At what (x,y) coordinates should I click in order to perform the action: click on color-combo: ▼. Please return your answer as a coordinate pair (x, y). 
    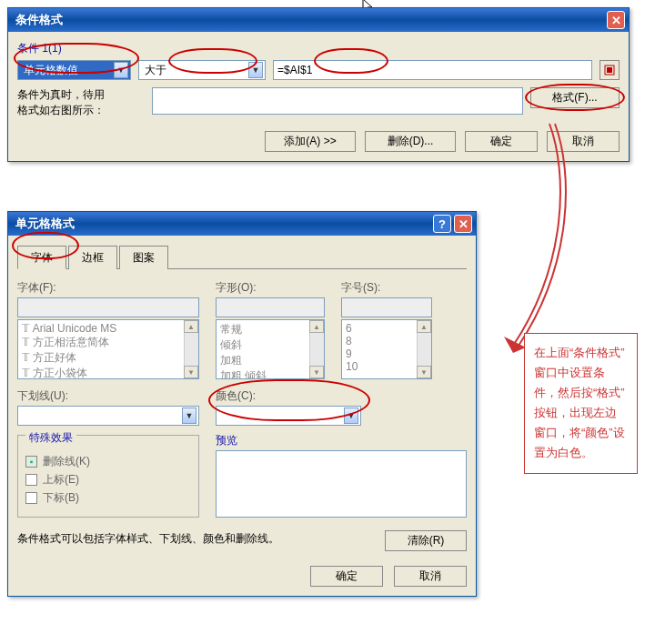
    Looking at the image, I should click on (288, 416).